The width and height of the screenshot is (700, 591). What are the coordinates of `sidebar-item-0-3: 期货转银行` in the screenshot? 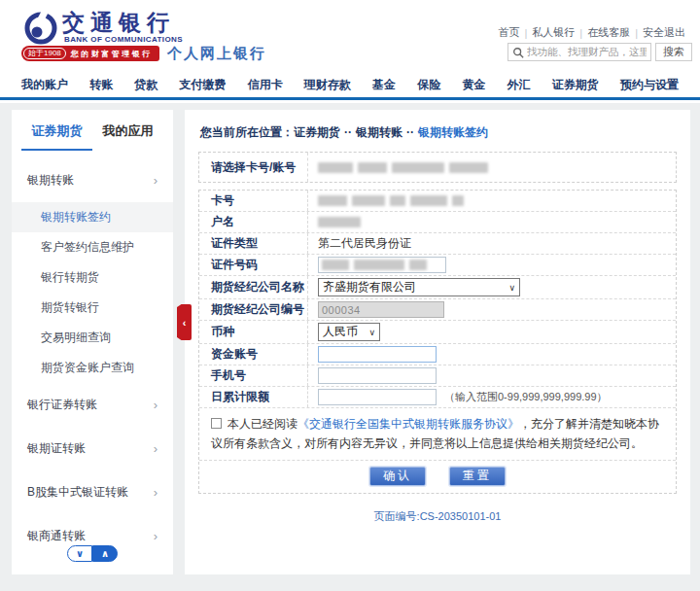 It's located at (92, 307).